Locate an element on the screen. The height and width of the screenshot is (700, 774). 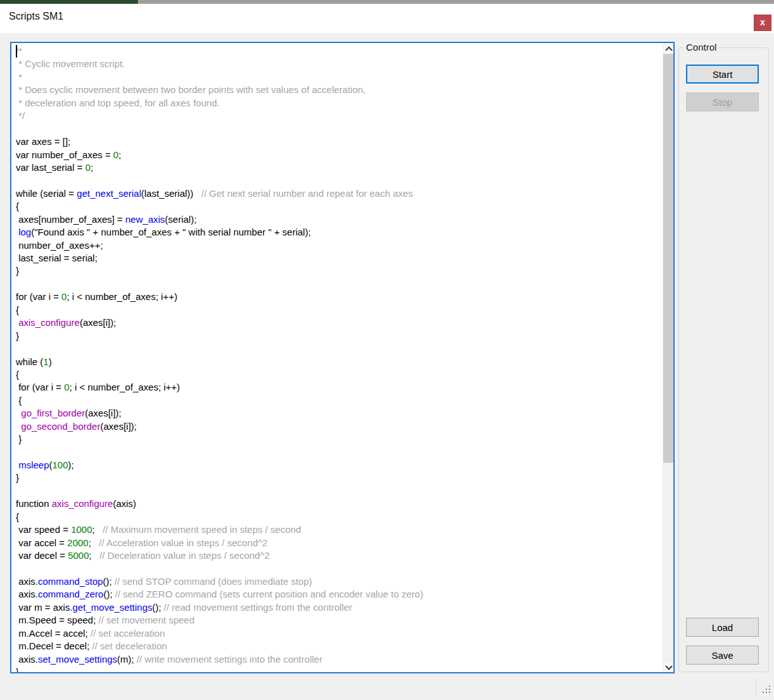
scrollbar-up-button is located at coordinates (668, 48).